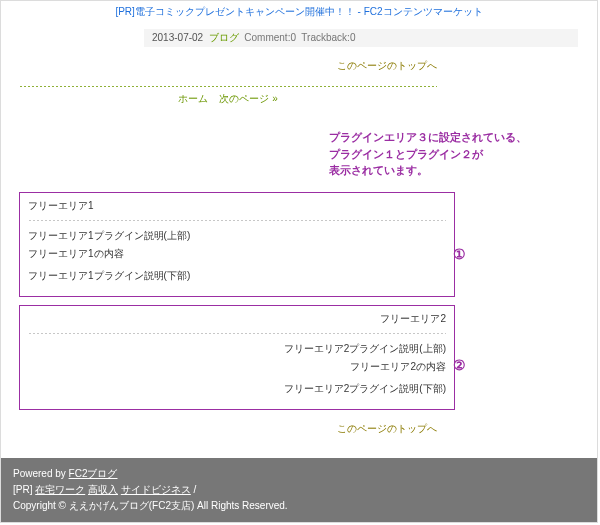 This screenshot has height=525, width=600. Describe the element at coordinates (361, 38) in the screenshot. I see `entry-meta-row: 2013-07-02 ブログ Comment:0 Trackback:0` at that location.